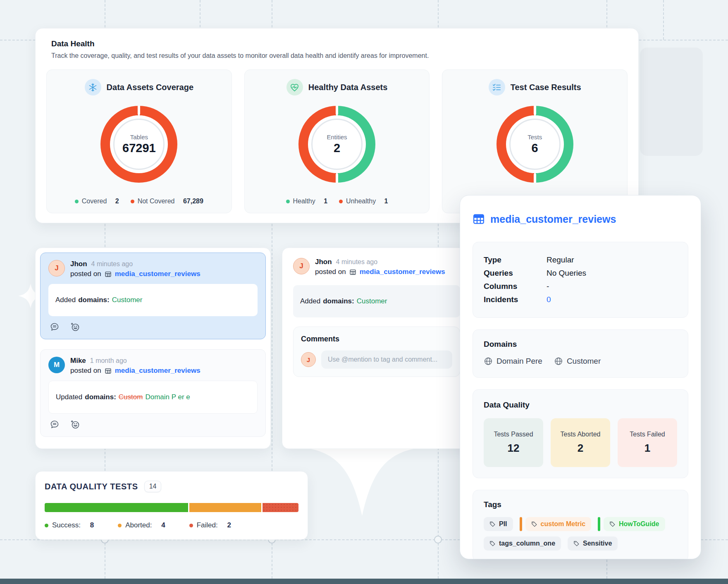 This screenshot has height=584, width=728. Describe the element at coordinates (172, 508) in the screenshot. I see `tests-progress-bar` at that location.